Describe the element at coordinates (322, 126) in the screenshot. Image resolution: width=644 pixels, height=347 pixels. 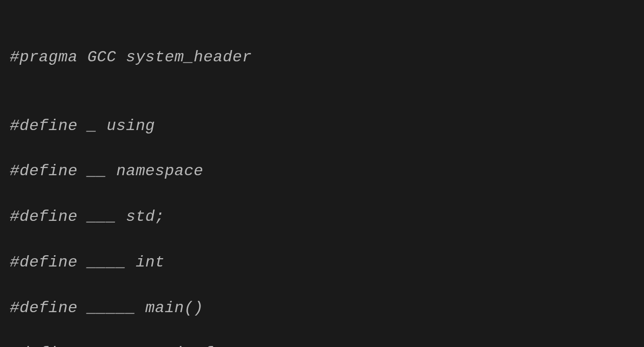
I see `code-line: #define _ using` at that location.